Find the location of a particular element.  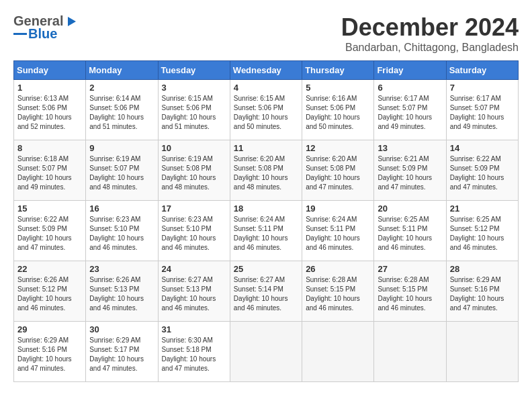

calendar-day-cell: 31 Sunrise: 6:30 AM Sunset: 5:18 PM Dayl… is located at coordinates (193, 352).